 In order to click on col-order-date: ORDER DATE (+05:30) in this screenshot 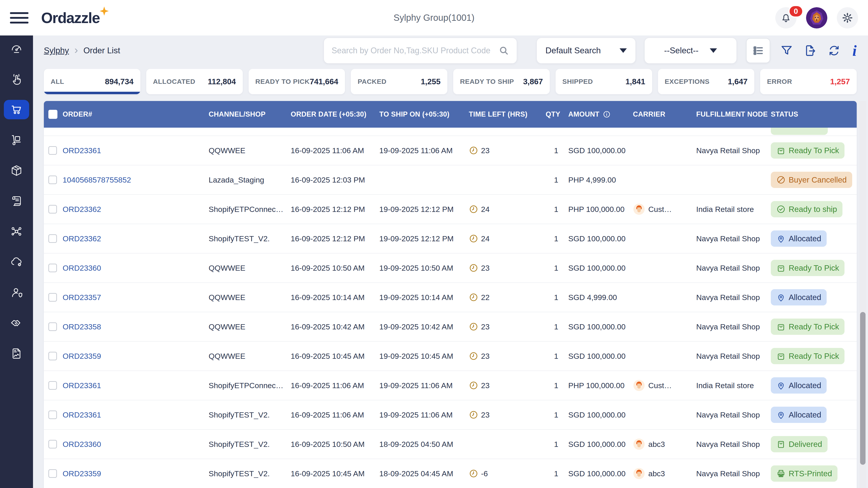, I will do `click(335, 115)`.